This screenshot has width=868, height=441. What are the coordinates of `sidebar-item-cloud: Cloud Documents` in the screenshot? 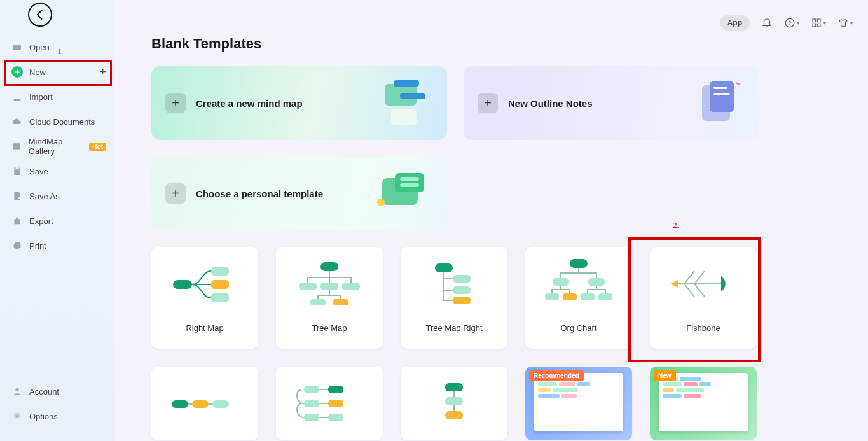 It's located at (57, 122).